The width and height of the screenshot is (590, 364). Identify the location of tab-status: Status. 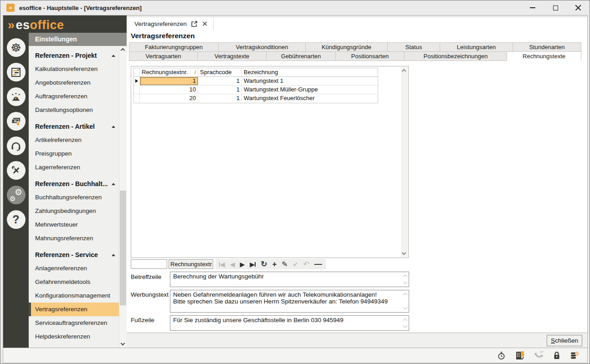
(414, 47).